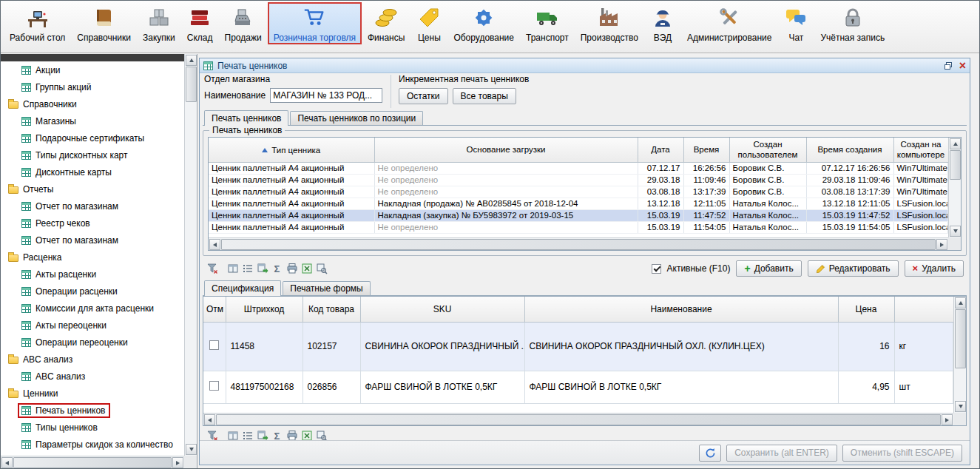 The height and width of the screenshot is (469, 980). Describe the element at coordinates (92, 291) in the screenshot. I see `sidebar-item-pricing-operations: Операции расценки` at that location.